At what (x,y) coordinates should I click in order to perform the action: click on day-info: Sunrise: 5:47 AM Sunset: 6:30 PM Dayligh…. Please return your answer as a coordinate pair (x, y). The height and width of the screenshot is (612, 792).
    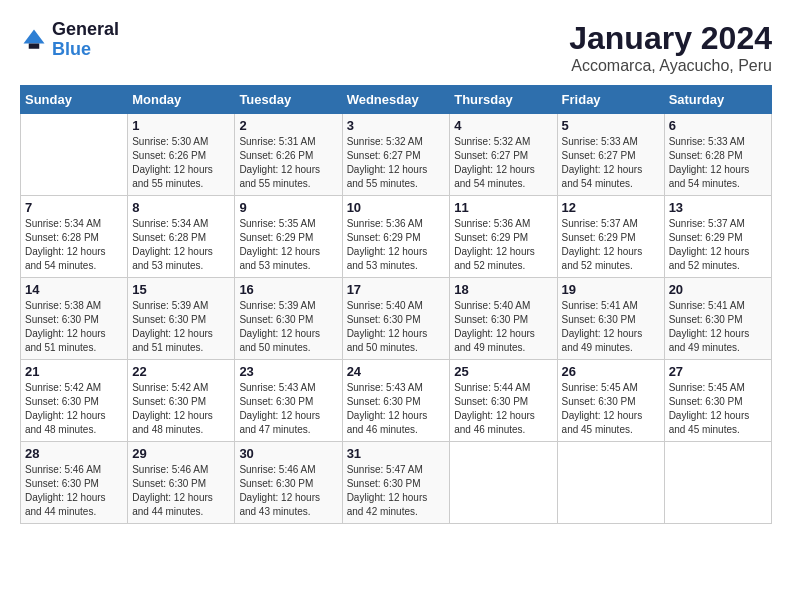
    Looking at the image, I should click on (396, 491).